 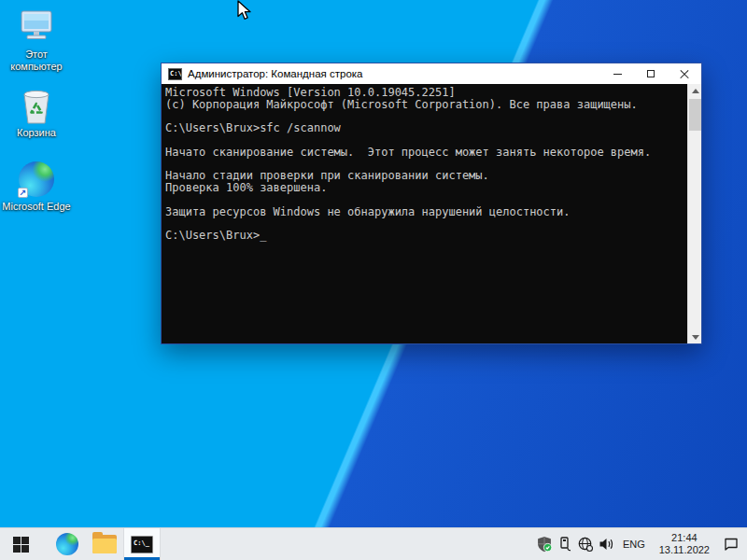 I want to click on desktop-icon-this-pc: Этот компьютер, so click(x=36, y=40).